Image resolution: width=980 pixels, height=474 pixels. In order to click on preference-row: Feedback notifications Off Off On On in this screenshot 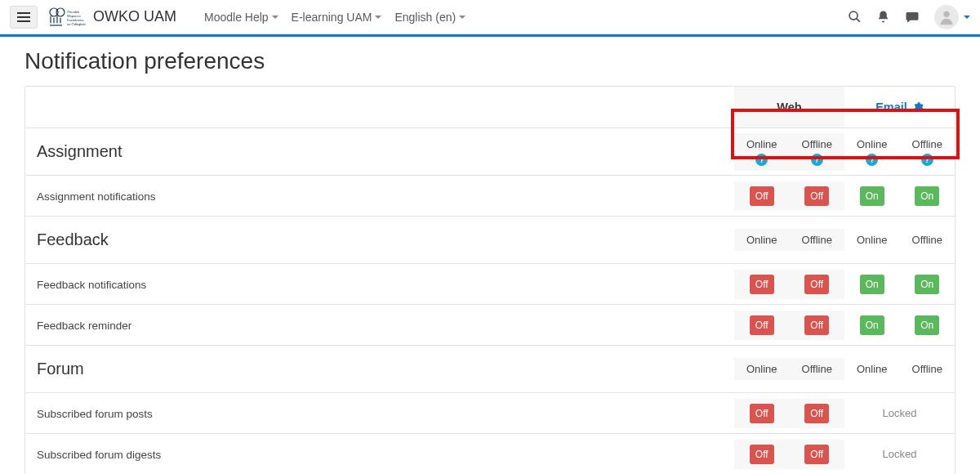, I will do `click(490, 284)`.